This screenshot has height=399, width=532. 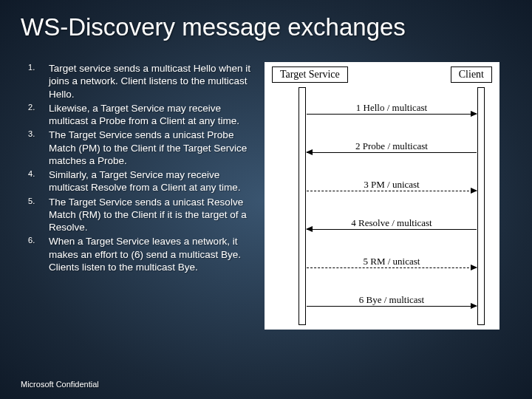 I want to click on diagram-message-label: 1 Hello / multicast, so click(x=392, y=108).